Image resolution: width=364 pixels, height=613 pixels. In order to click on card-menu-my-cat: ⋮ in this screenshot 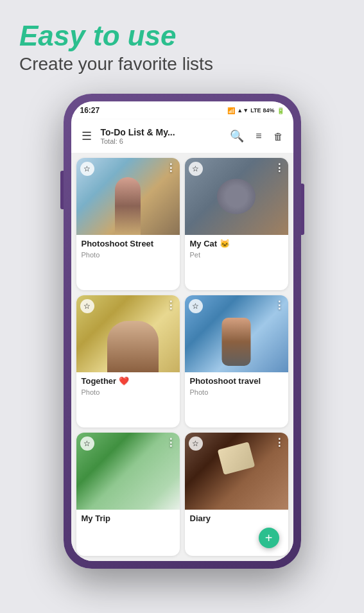, I will do `click(279, 168)`.